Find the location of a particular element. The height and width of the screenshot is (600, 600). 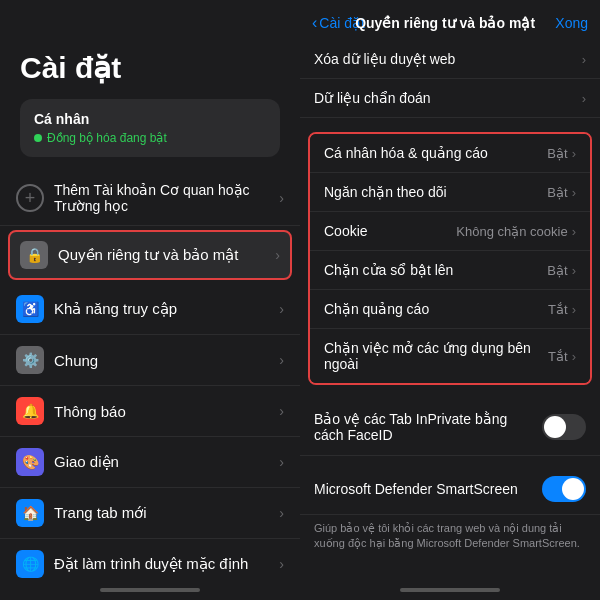

diagnostic-chevron: › is located at coordinates (584, 98).